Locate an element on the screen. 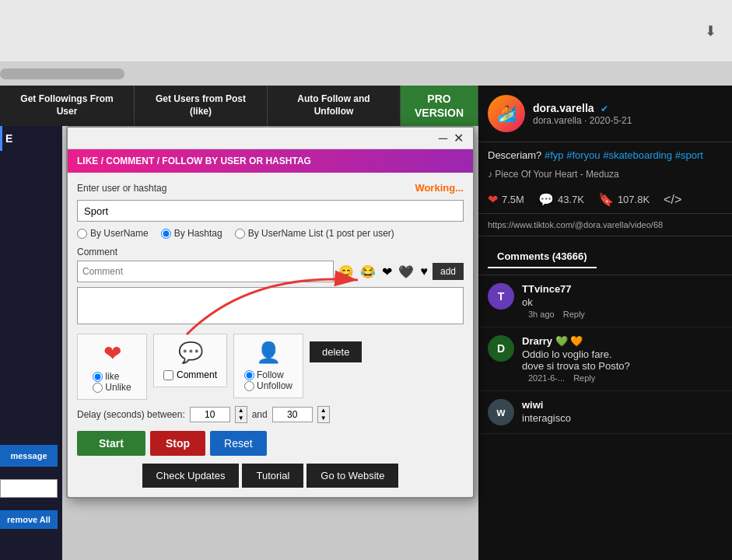 This screenshot has height=560, width=732. pro-version-button: PRO VERSION is located at coordinates (440, 106).